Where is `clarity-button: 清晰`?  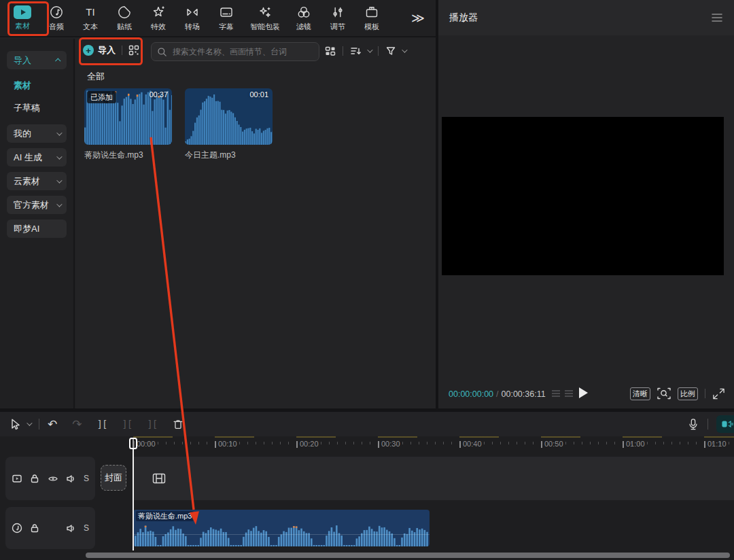
clarity-button: 清晰 is located at coordinates (640, 394).